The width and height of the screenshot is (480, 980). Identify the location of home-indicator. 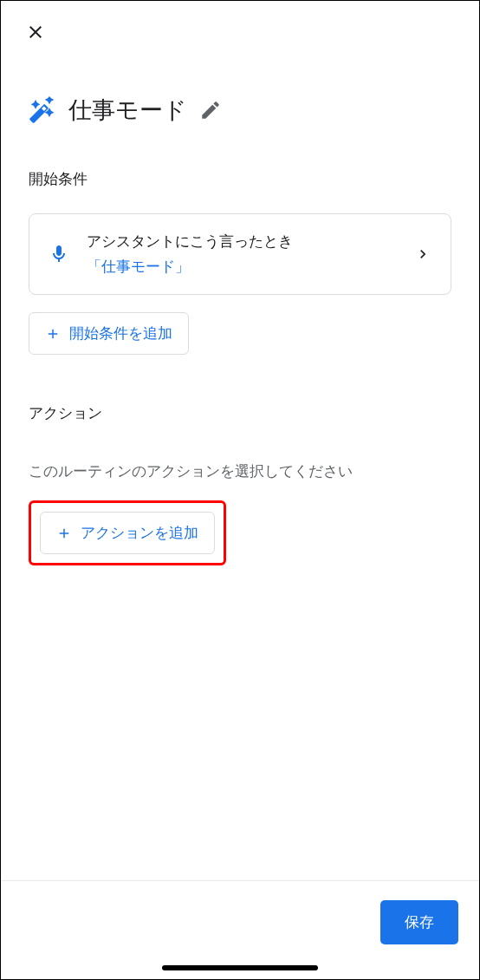
(240, 968).